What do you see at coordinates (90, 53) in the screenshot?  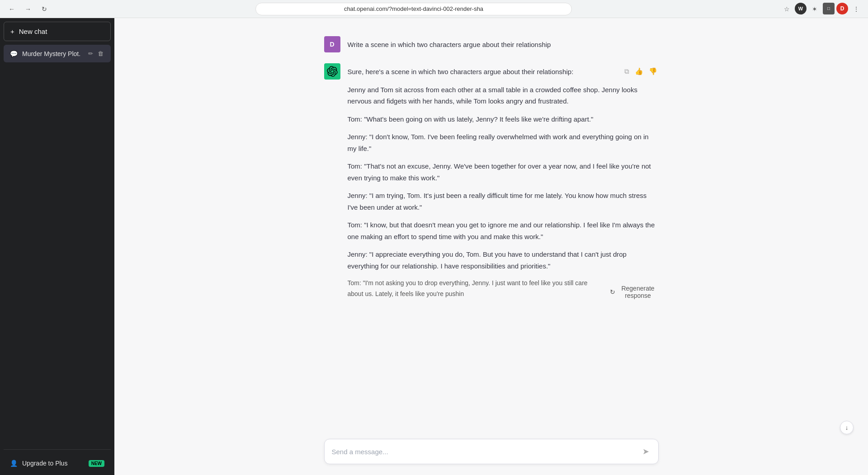 I see `edit-chat-button: ✏` at bounding box center [90, 53].